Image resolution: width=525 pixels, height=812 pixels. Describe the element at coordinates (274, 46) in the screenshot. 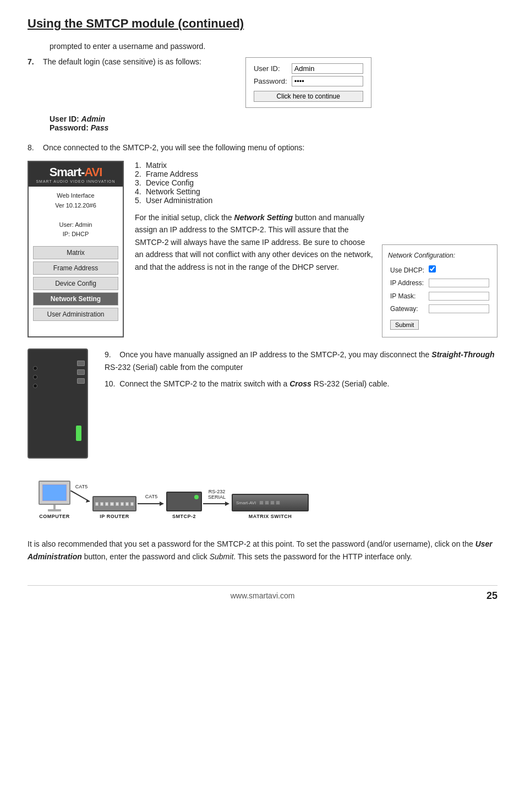

I see `intro-text: prompted to enter a username and passwor…` at that location.